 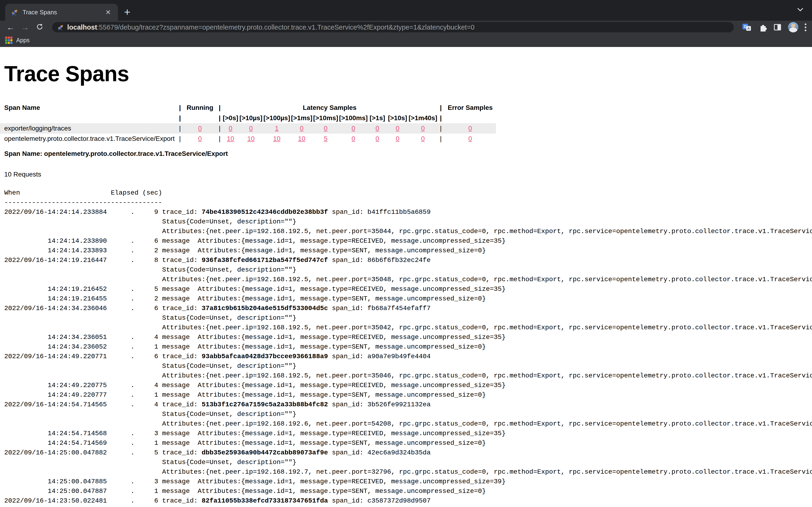 I want to click on latency-bucket-label: [>0s], so click(x=231, y=118).